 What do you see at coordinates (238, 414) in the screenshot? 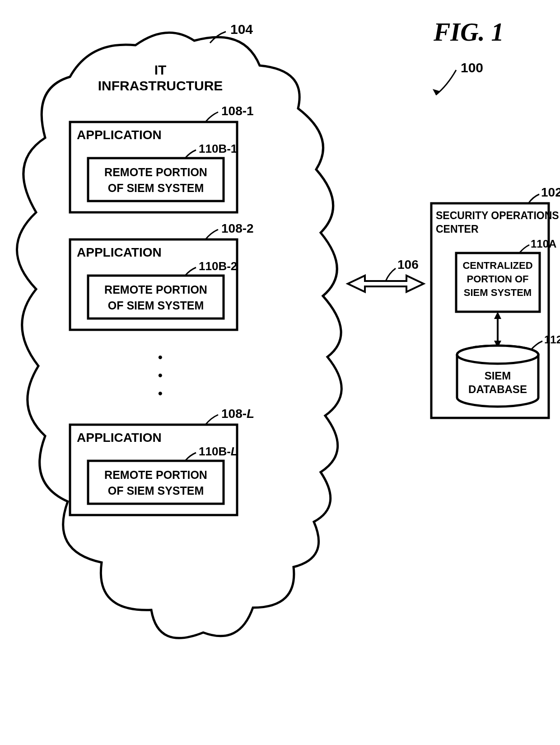
I see `svg-text: 108-L` at bounding box center [238, 414].